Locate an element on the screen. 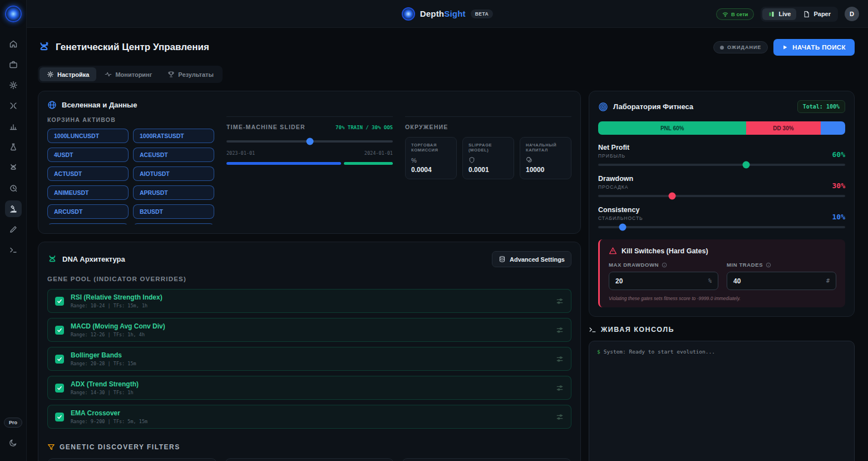  gene-row-adx: ADX (Trend Strength) Range: 14-30 | TFs:… is located at coordinates (309, 388).